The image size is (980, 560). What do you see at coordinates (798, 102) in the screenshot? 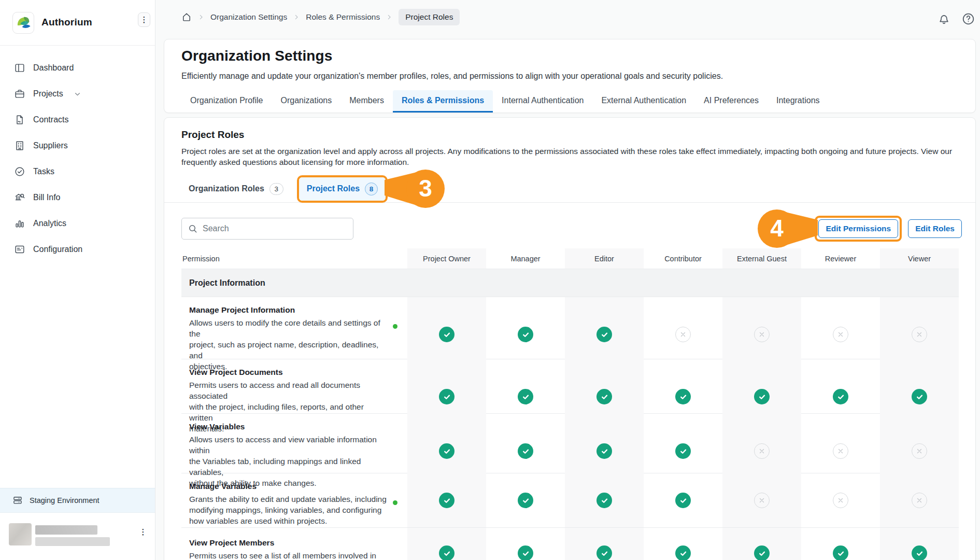
I see `tab-integrations: Integrations` at bounding box center [798, 102].